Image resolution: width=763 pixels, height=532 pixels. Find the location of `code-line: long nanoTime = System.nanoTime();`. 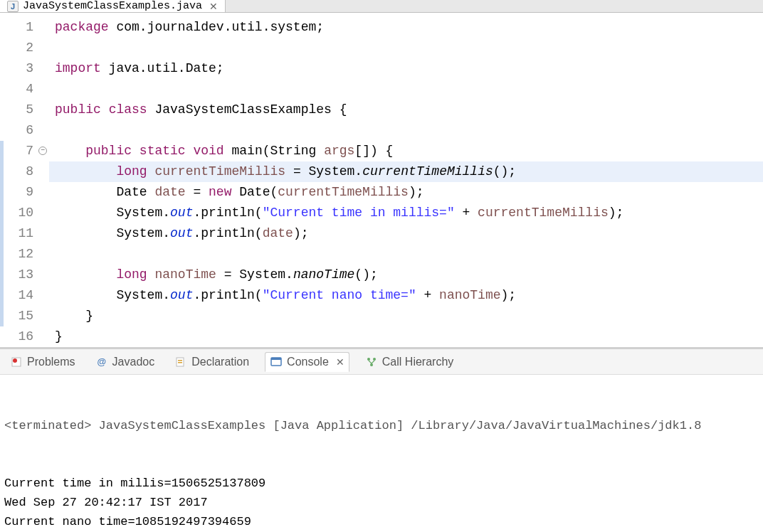

code-line: long nanoTime = System.nanoTime(); is located at coordinates (406, 275).